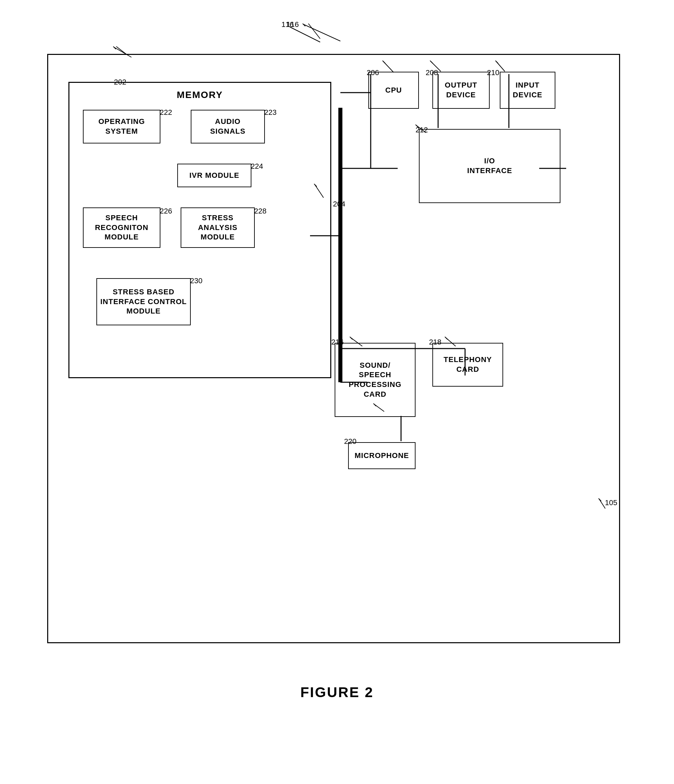  Describe the element at coordinates (338, 342) in the screenshot. I see `ref-216: 216` at that location.